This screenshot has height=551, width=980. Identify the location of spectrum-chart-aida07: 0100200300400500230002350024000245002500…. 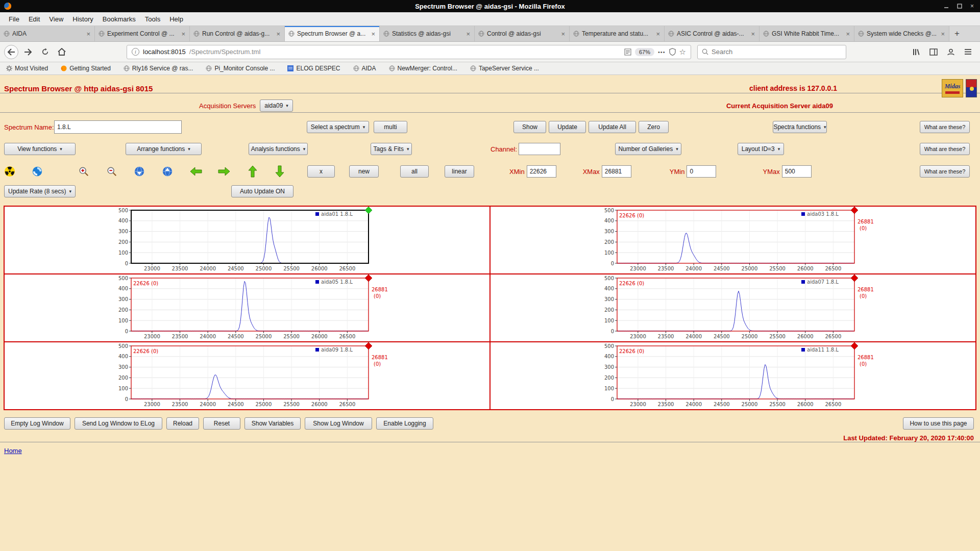
(754, 308).